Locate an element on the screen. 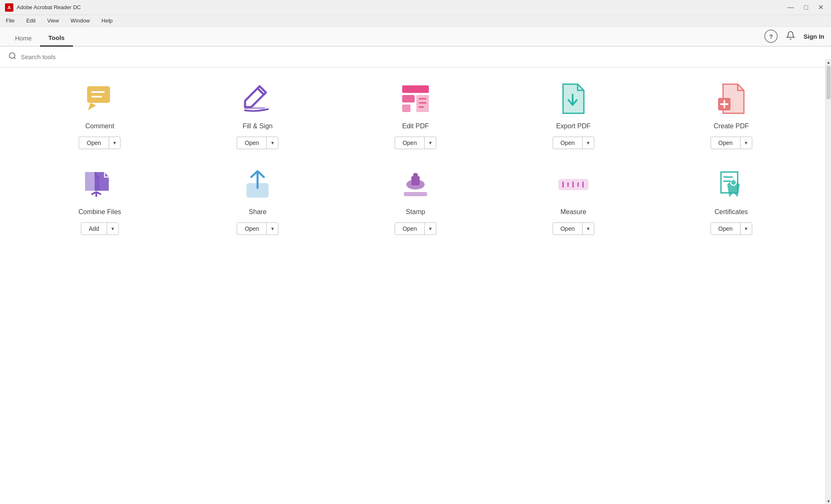 The height and width of the screenshot is (504, 831). tool-icon-combine-files is located at coordinates (100, 185).